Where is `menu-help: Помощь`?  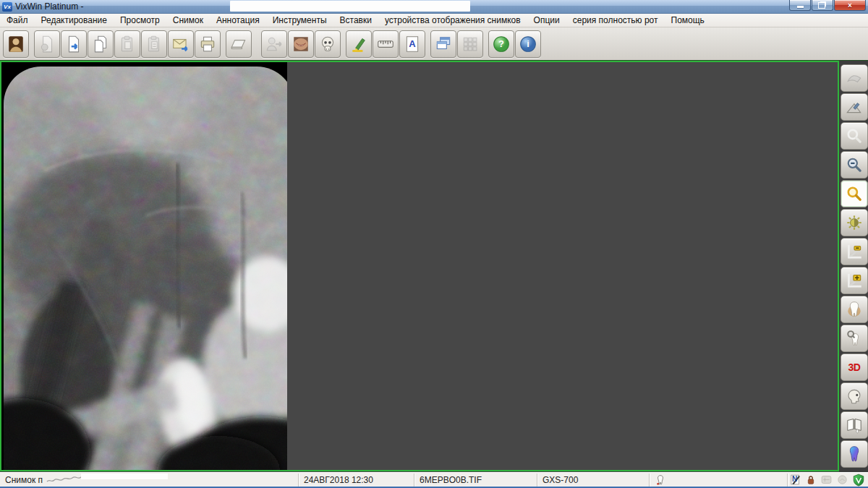
menu-help: Помощь is located at coordinates (688, 20).